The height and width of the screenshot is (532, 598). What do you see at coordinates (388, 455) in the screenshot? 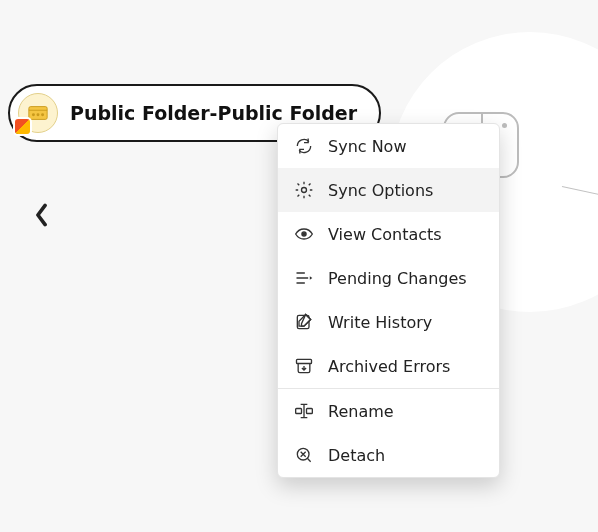
I see `menu-item-detach: Detach` at bounding box center [388, 455].